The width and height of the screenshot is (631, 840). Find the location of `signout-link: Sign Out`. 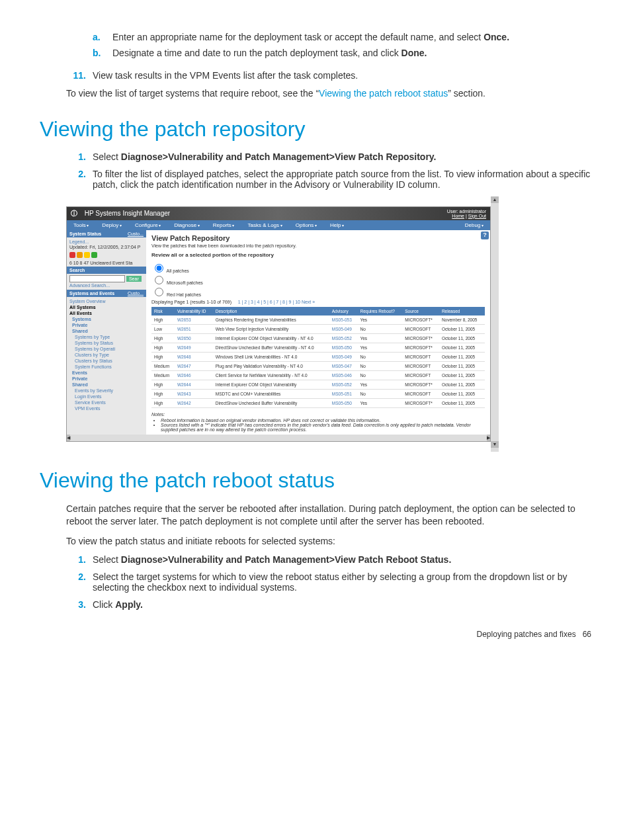

signout-link: Sign Out is located at coordinates (478, 216).